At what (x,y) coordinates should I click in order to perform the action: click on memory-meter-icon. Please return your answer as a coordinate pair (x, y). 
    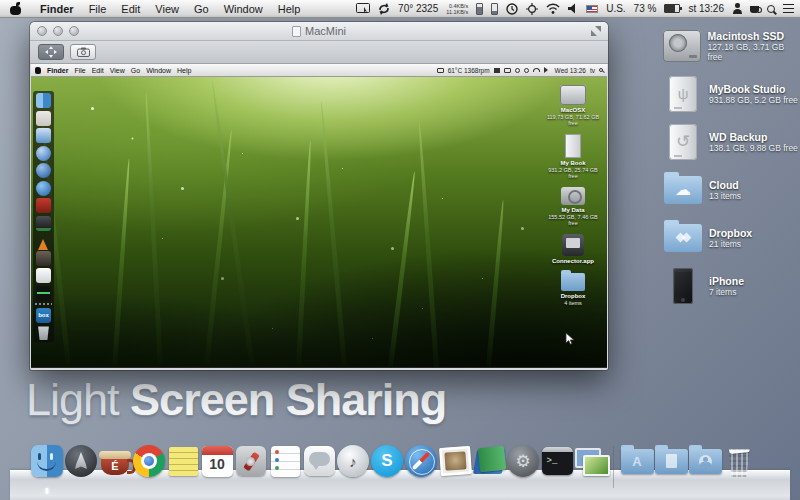
    Looking at the image, I should click on (480, 9).